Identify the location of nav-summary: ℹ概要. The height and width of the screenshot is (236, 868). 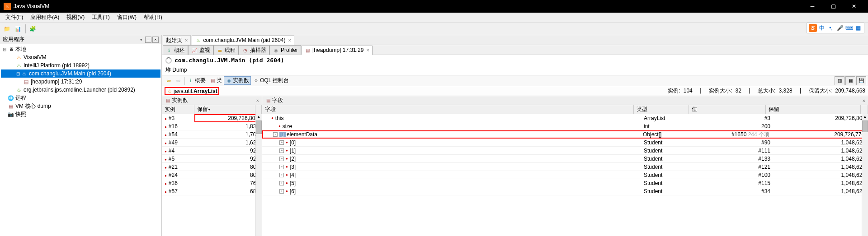
(197, 80).